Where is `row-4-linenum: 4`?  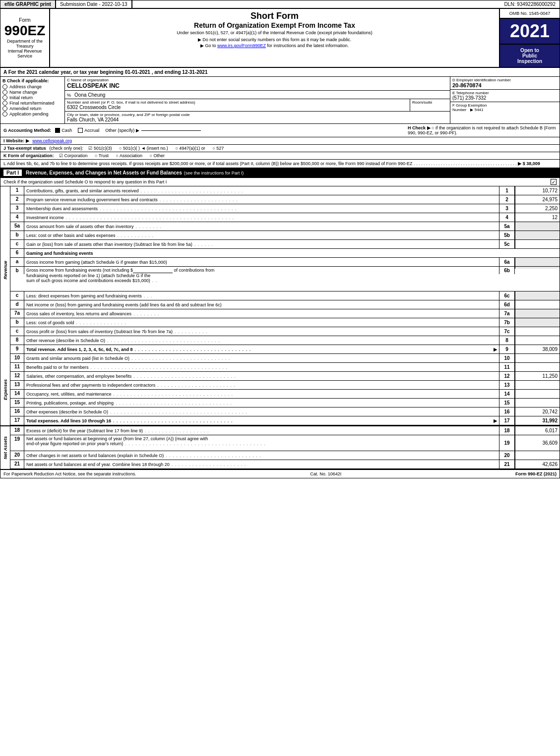 row-4-linenum: 4 is located at coordinates (507, 217).